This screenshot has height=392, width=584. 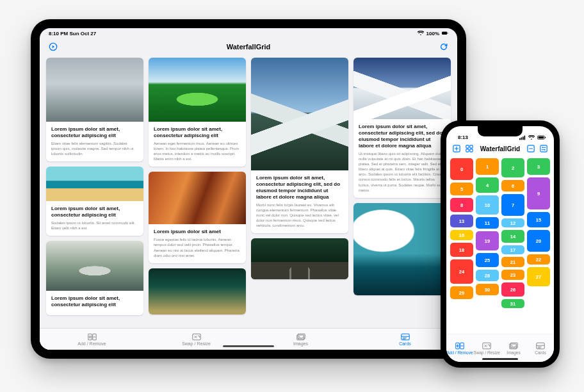 What do you see at coordinates (197, 243) in the screenshot?
I see `card-body: Lorem ipsum dolor sit ametFusce egestas …` at bounding box center [197, 243].